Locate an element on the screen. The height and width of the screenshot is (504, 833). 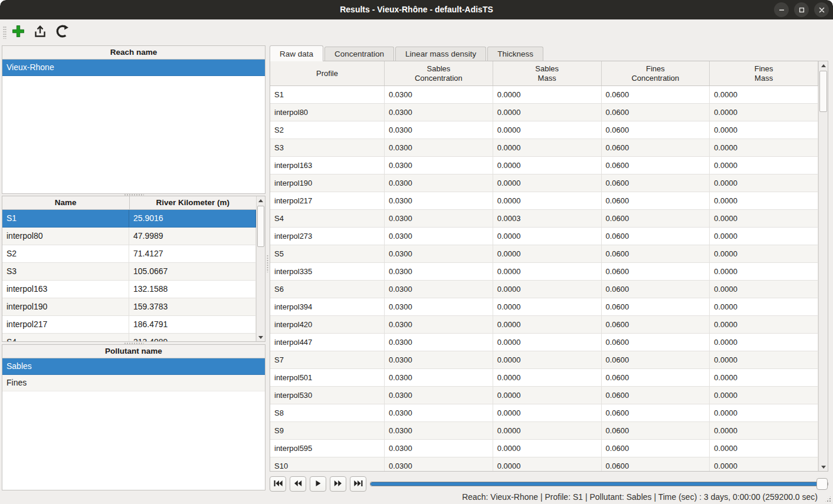
table-row: S125.9016 is located at coordinates (129, 219).